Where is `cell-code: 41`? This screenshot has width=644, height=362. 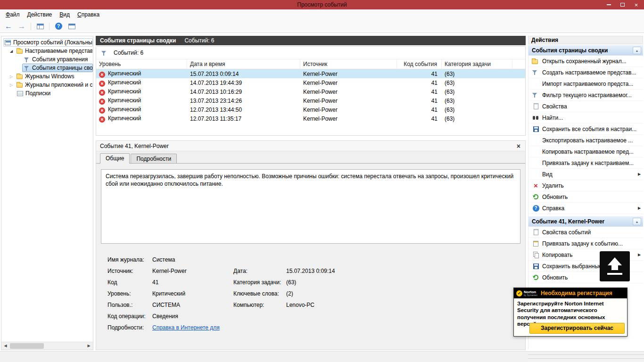
cell-code: 41 is located at coordinates (420, 119).